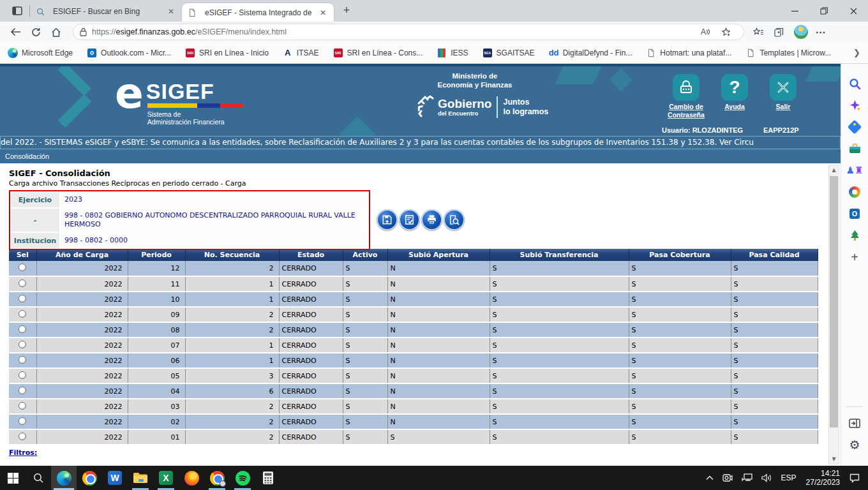 Image resolution: width=868 pixels, height=490 pixels. Describe the element at coordinates (156, 330) in the screenshot. I see `table-cell: 08` at that location.